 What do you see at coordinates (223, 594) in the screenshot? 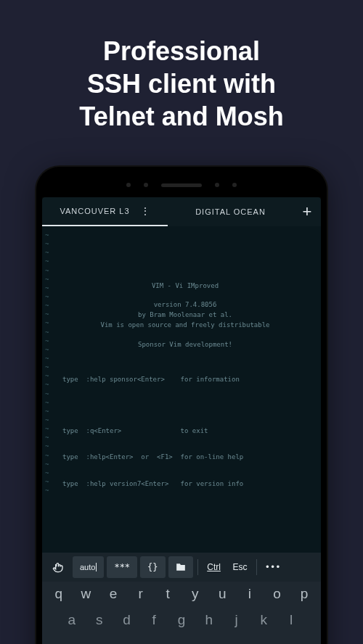
I see `key-u: u` at bounding box center [223, 594].